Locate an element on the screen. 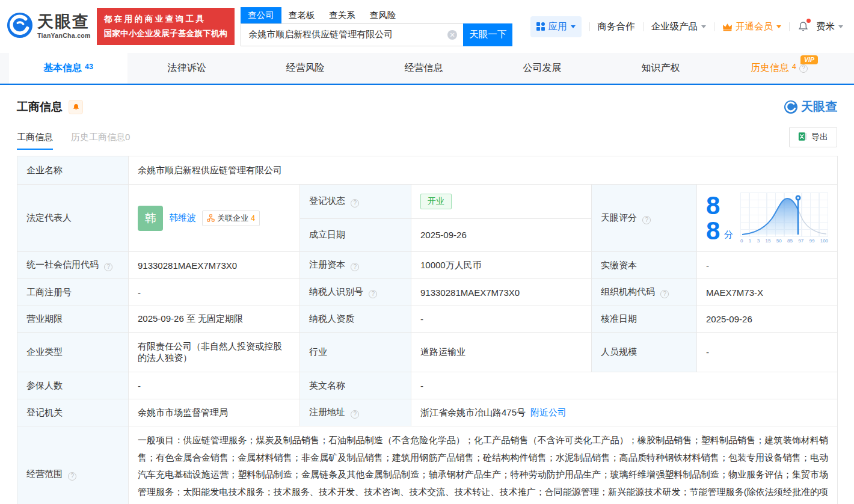  network-icon is located at coordinates (210, 218).